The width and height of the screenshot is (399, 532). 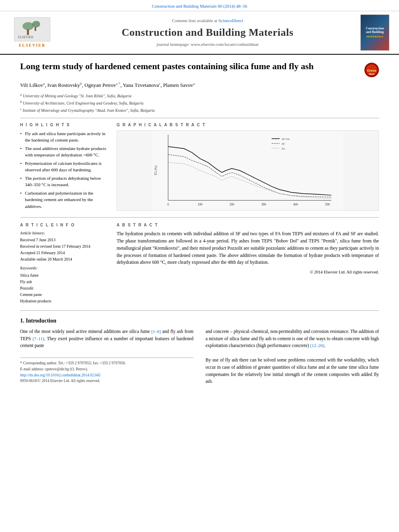 What do you see at coordinates (64, 233) in the screenshot?
I see `history-label: Article history:` at bounding box center [64, 233].